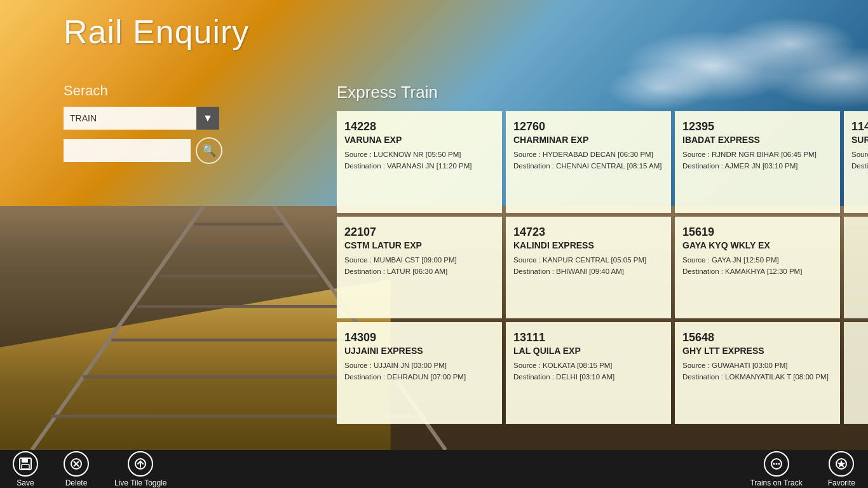 This screenshot has height=488, width=868. What do you see at coordinates (776, 469) in the screenshot?
I see `trains-on-track-button: Trains on Track` at bounding box center [776, 469].